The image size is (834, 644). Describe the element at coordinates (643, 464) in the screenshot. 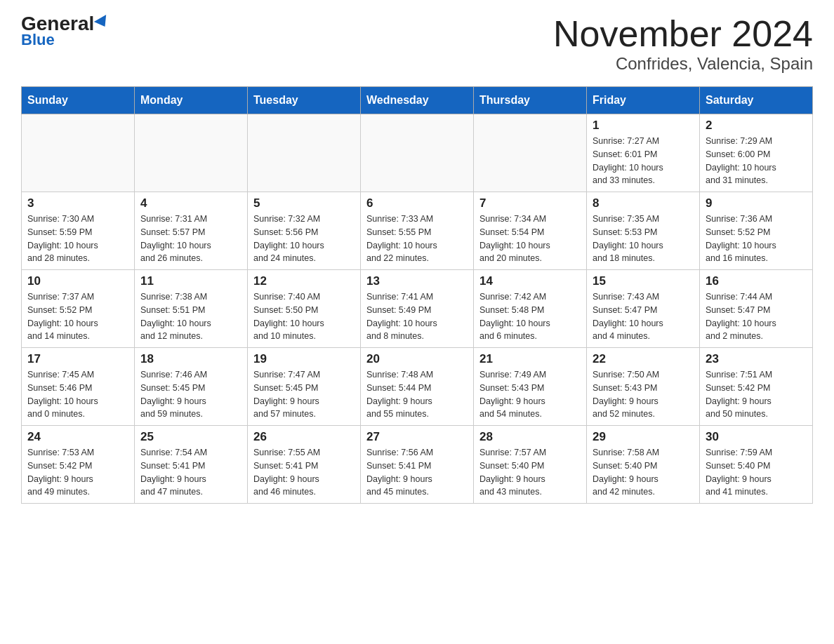

I see `calendar-cell: 29Sunrise: 7:58 AM Sunset: 5:40 PM Dayli…` at that location.